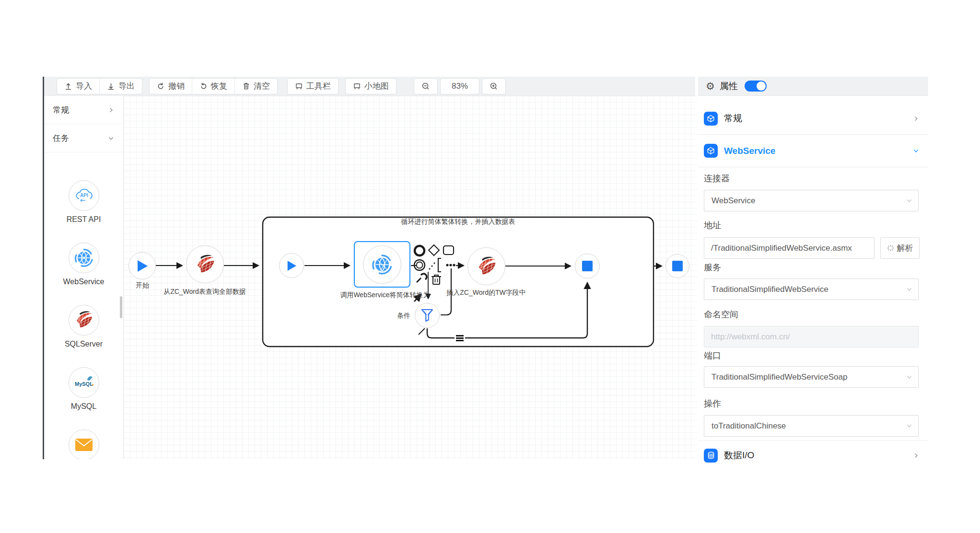  Describe the element at coordinates (161, 86) in the screenshot. I see `undo-icon` at that location.